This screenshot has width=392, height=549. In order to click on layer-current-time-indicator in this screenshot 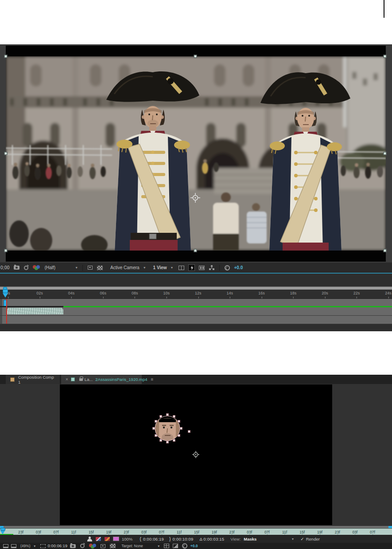, I will do `click(4, 531)`.